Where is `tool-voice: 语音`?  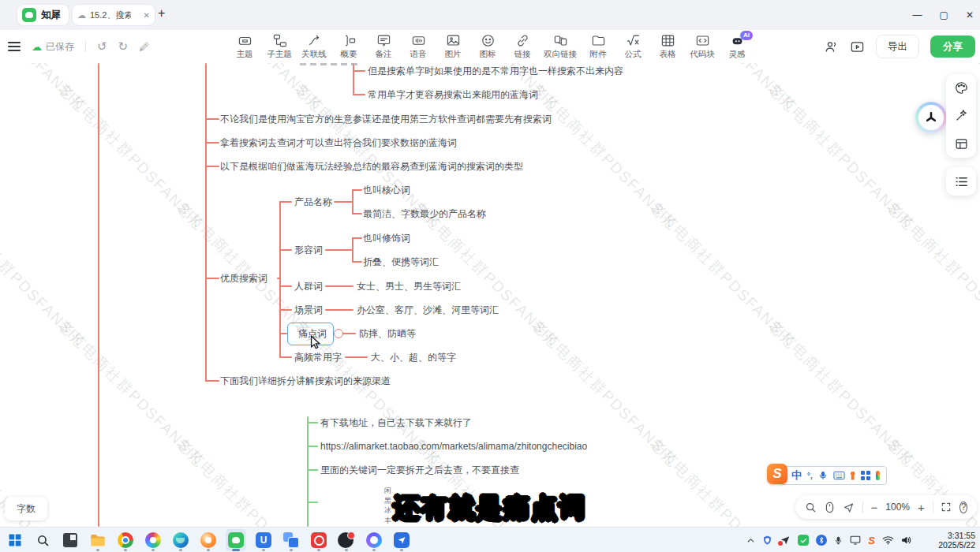 tool-voice: 语音 is located at coordinates (418, 47).